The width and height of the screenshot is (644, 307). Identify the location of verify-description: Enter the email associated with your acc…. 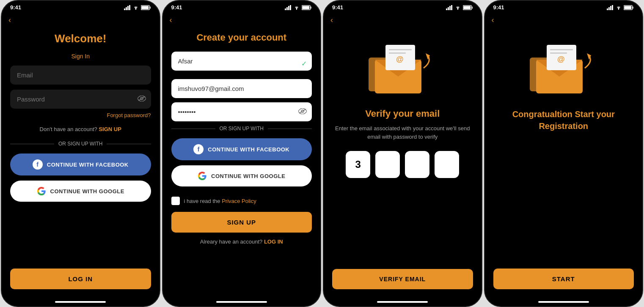
(403, 133).